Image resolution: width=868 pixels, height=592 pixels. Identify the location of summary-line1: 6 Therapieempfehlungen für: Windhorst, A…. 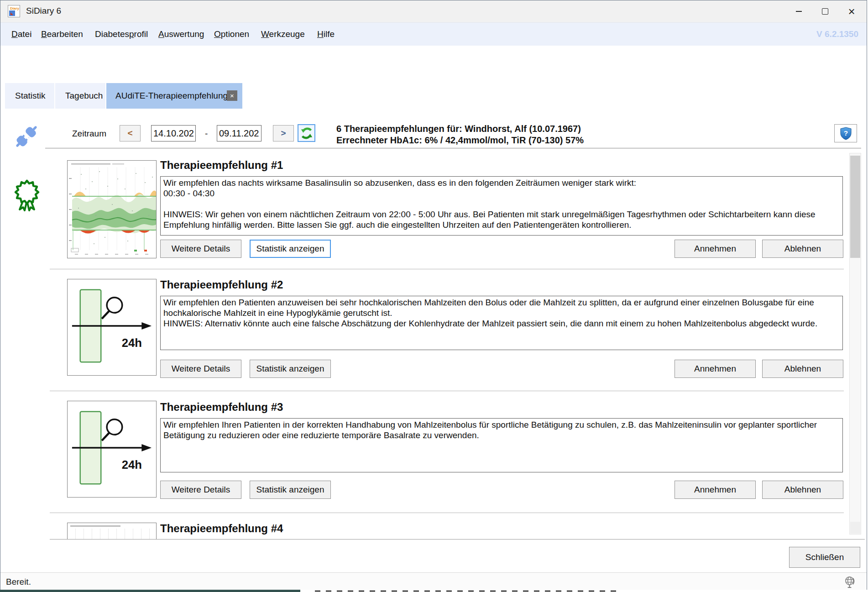
(460, 129).